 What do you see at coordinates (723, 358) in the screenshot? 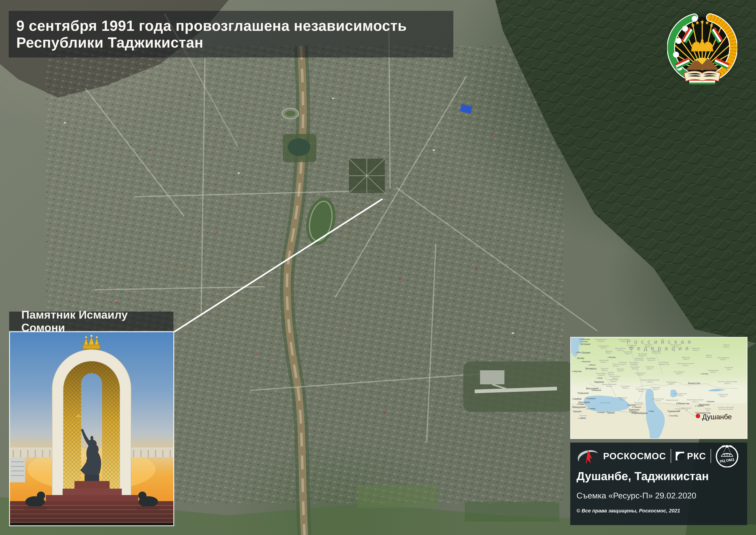
I see `map-label-region: Новосибирская область` at bounding box center [723, 358].